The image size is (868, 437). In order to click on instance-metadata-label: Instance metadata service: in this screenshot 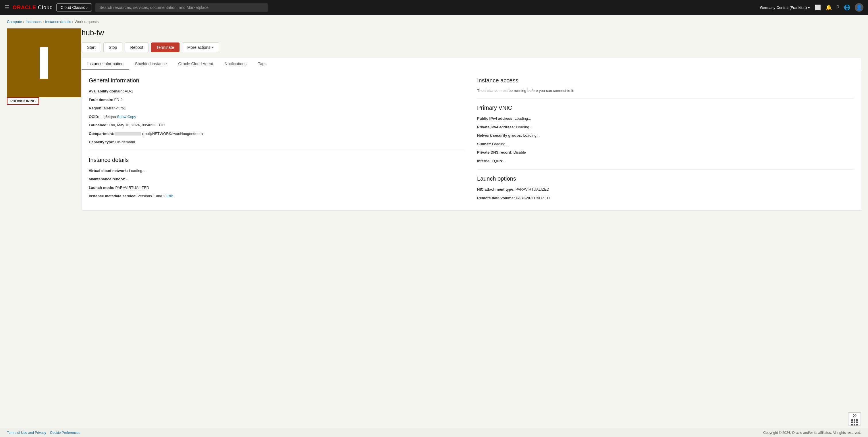, I will do `click(113, 196)`.